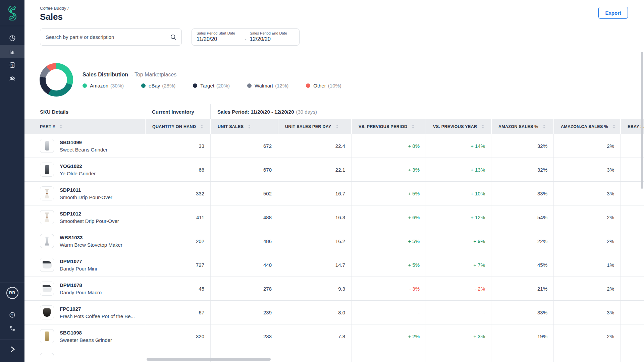 This screenshot has width=644, height=362. Describe the element at coordinates (587, 127) in the screenshot. I see `column-header: AMAZON.CA SALES %` at that location.